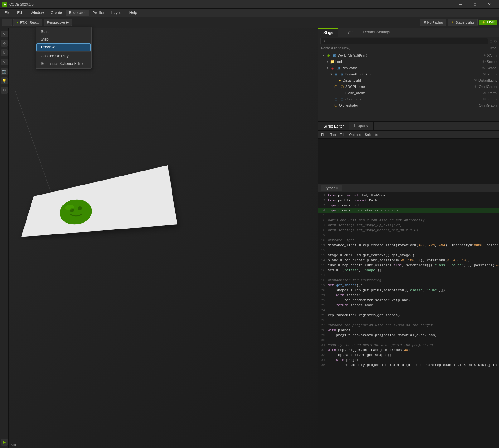 The width and height of the screenshot is (499, 448). I want to click on sdg-icon: ⬡, so click(336, 87).